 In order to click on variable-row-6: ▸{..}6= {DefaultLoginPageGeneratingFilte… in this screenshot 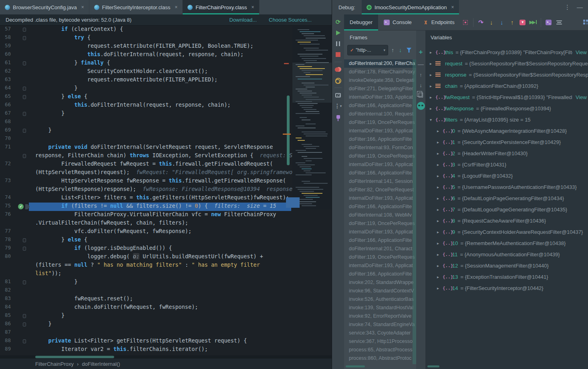, I will do `click(507, 198)`.